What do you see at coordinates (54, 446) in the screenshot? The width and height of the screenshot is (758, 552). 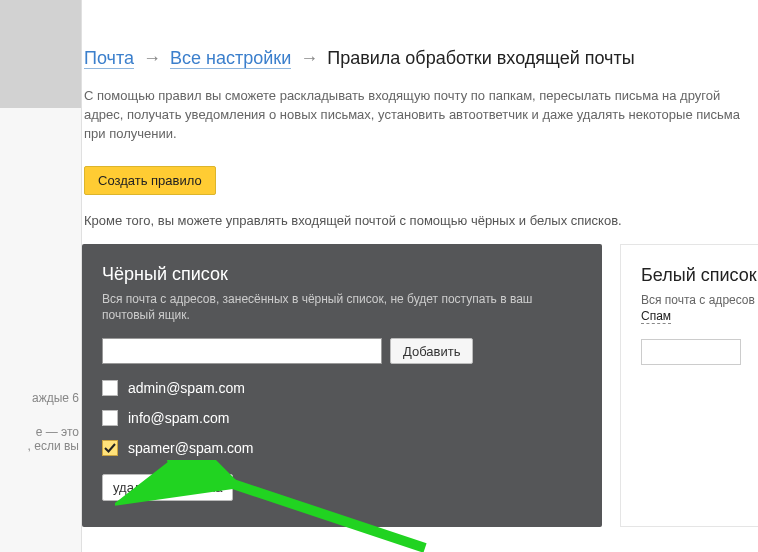 I see `sidebar-text-fragment: , если вы` at bounding box center [54, 446].